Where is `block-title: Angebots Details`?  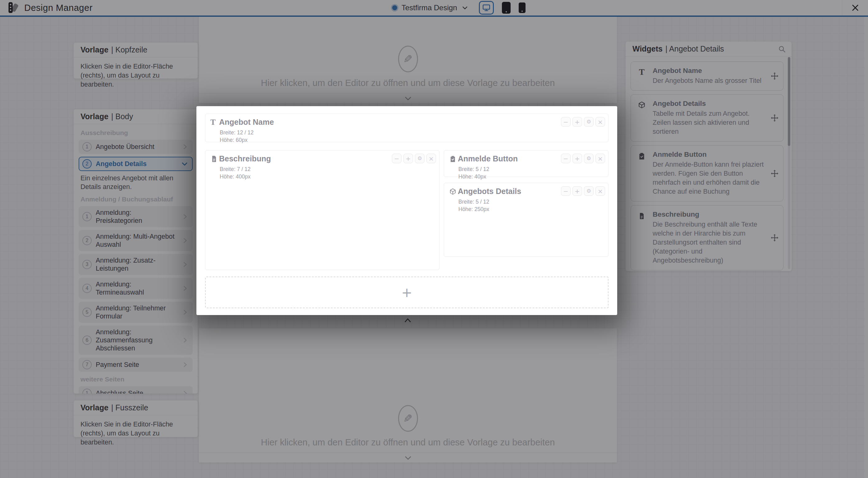
block-title: Angebots Details is located at coordinates (490, 191).